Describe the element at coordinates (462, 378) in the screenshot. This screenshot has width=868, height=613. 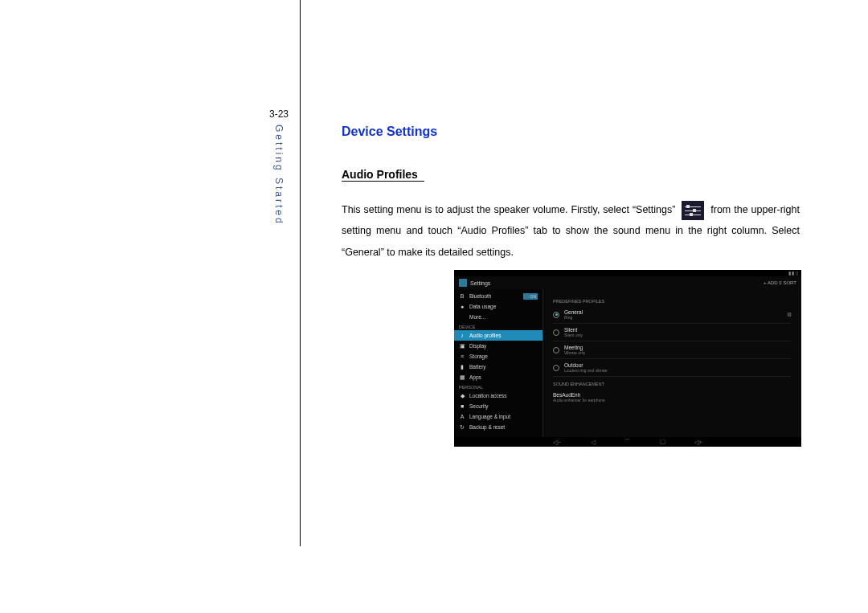
I see `apps-icon: ▦` at that location.